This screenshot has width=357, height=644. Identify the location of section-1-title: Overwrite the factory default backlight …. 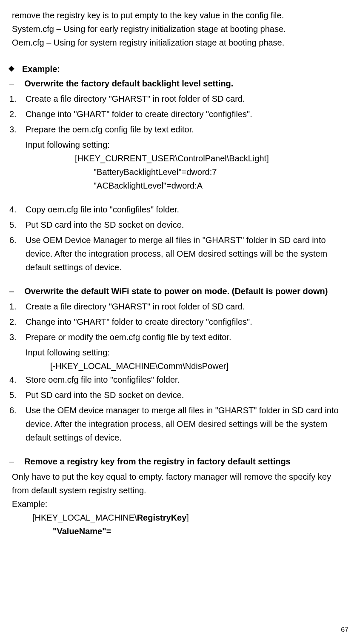
(186, 83).